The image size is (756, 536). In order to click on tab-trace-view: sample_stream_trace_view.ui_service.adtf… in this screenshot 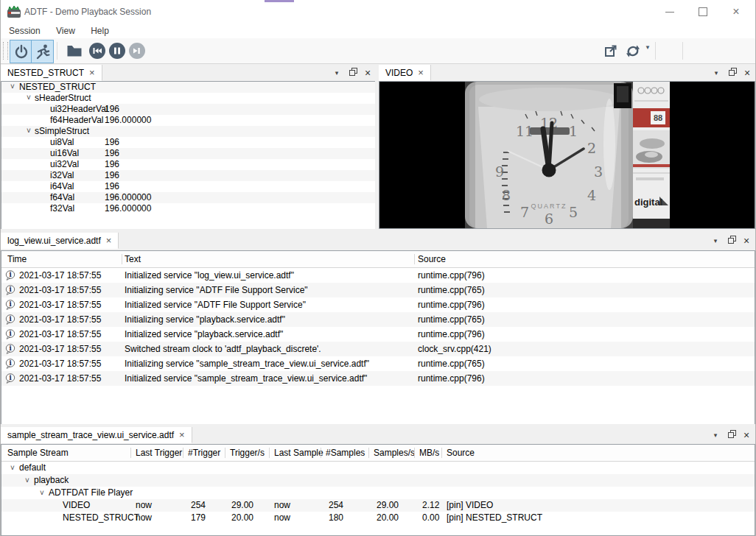, I will do `click(97, 435)`.